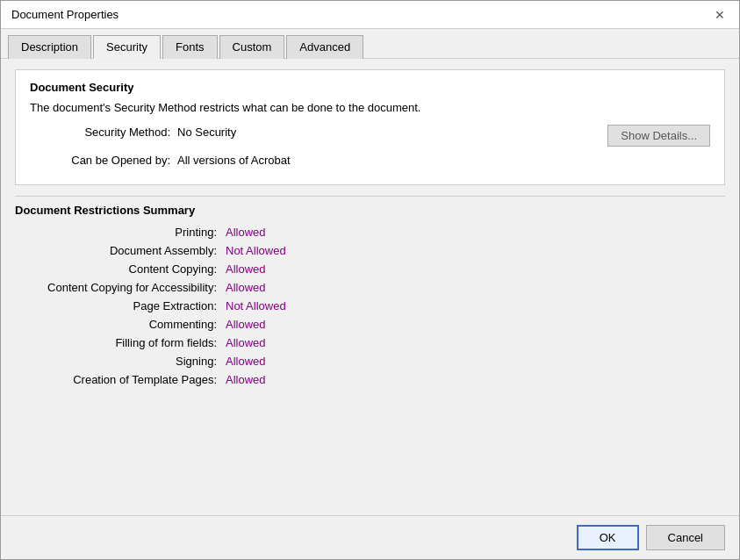 This screenshot has width=740, height=560. Describe the element at coordinates (256, 305) in the screenshot. I see `restriction-page-extraction-value: Not Allowed` at that location.